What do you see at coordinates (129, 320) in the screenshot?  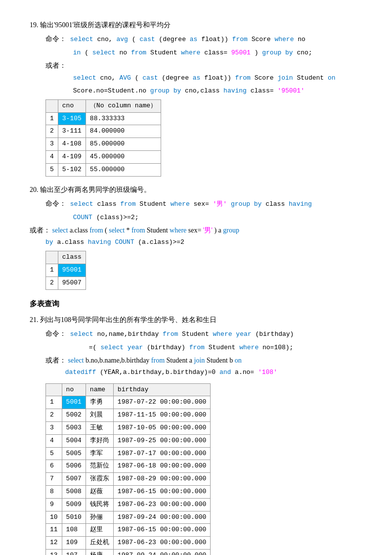 I see `section-21-text: 列出与108号同学同年出生的所有学生的学号、姓名和生日` at bounding box center [129, 320].